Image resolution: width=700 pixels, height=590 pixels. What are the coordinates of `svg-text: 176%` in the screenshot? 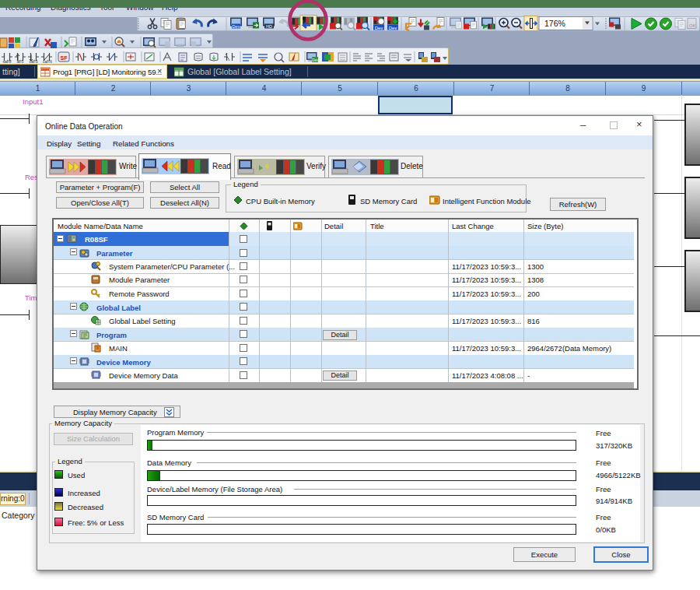 It's located at (555, 23).